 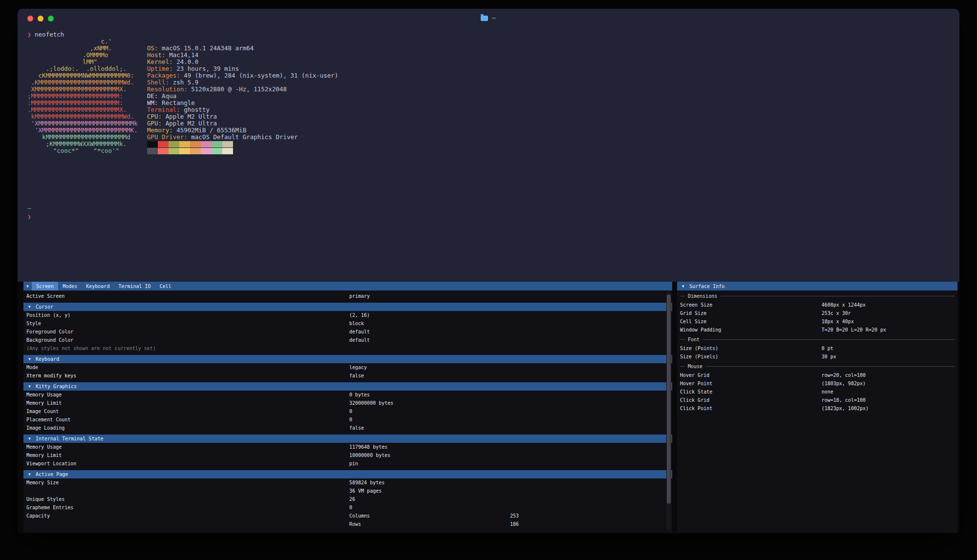 What do you see at coordinates (488, 18) in the screenshot?
I see `titlebar: ~` at bounding box center [488, 18].